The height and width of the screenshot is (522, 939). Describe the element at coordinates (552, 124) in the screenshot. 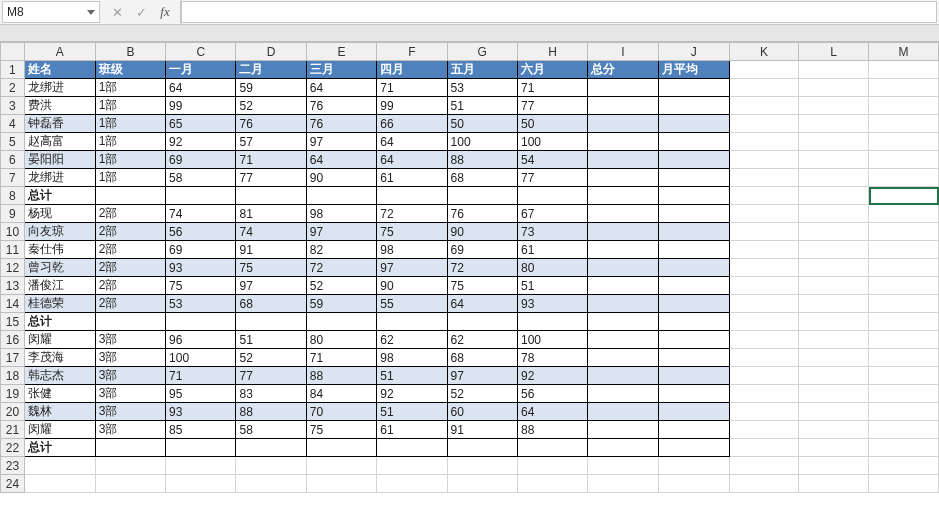

I see `cell-H4: 50` at that location.